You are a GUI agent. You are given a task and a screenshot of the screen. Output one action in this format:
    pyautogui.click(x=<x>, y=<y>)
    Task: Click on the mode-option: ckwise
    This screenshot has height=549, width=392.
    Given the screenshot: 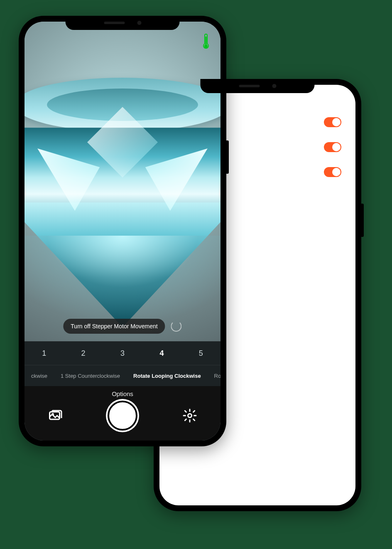 What is the action you would take?
    pyautogui.click(x=39, y=376)
    